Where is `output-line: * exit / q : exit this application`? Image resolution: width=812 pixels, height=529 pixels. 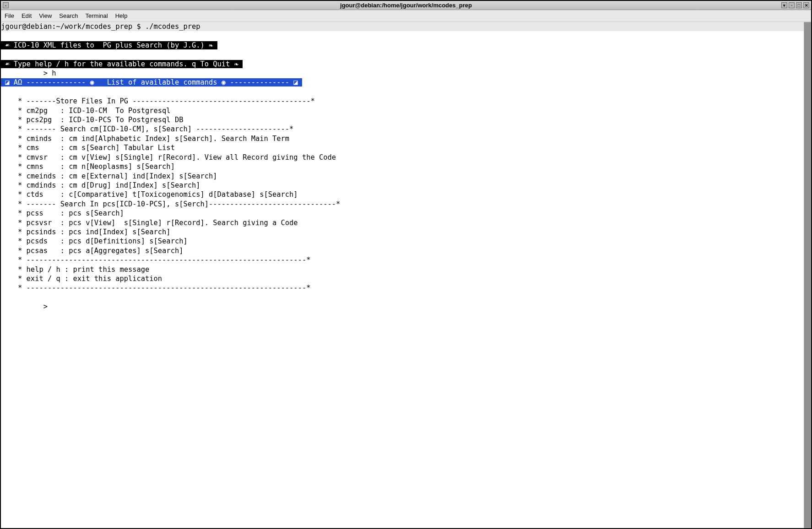 output-line: * exit / q : exit this application is located at coordinates (406, 279).